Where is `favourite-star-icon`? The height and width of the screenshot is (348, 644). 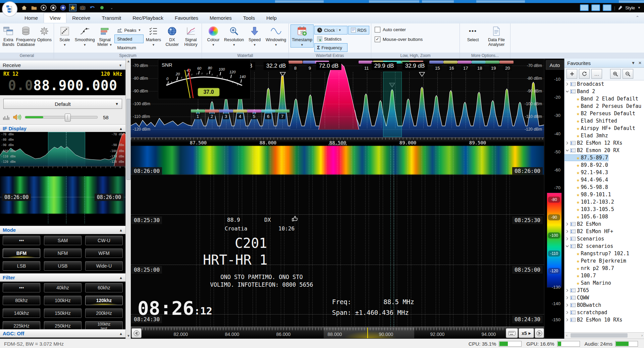
favourite-star-icon is located at coordinates (73, 8).